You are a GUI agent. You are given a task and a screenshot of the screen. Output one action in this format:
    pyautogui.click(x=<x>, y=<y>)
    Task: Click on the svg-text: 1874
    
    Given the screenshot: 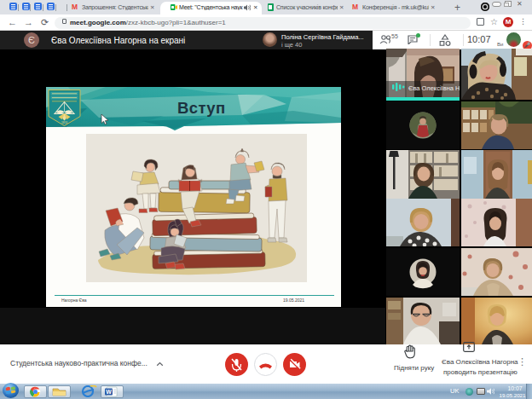 What is the action you would take?
    pyautogui.click(x=65, y=123)
    